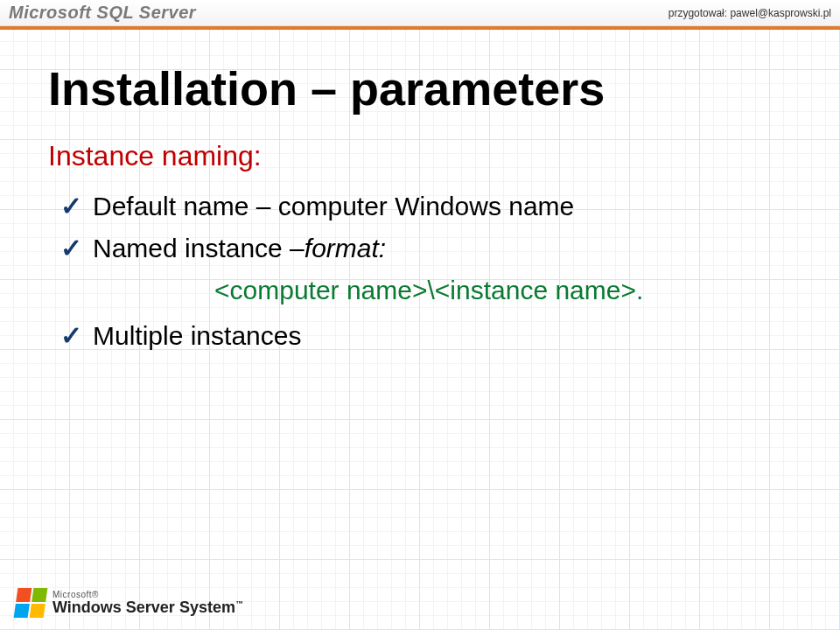  What do you see at coordinates (426, 336) in the screenshot?
I see `bullet-item: ✓ Multiple instances` at bounding box center [426, 336].